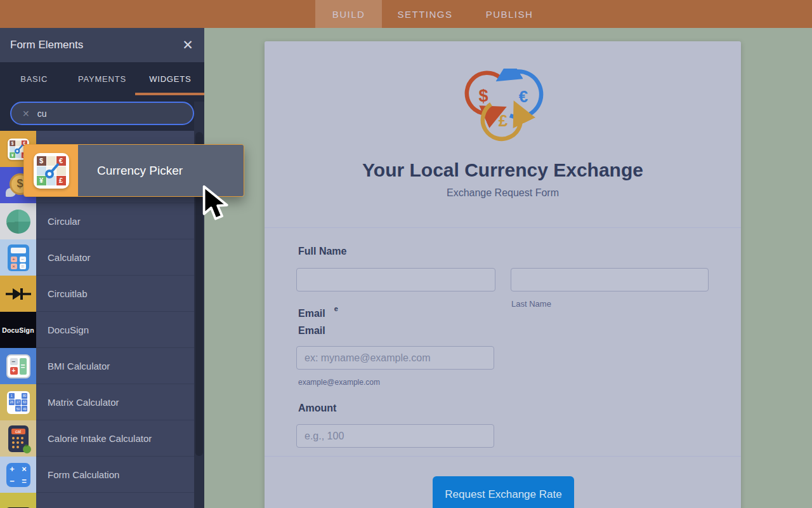  Describe the element at coordinates (140, 171) in the screenshot. I see `drag-label: Currency Picker` at that location.